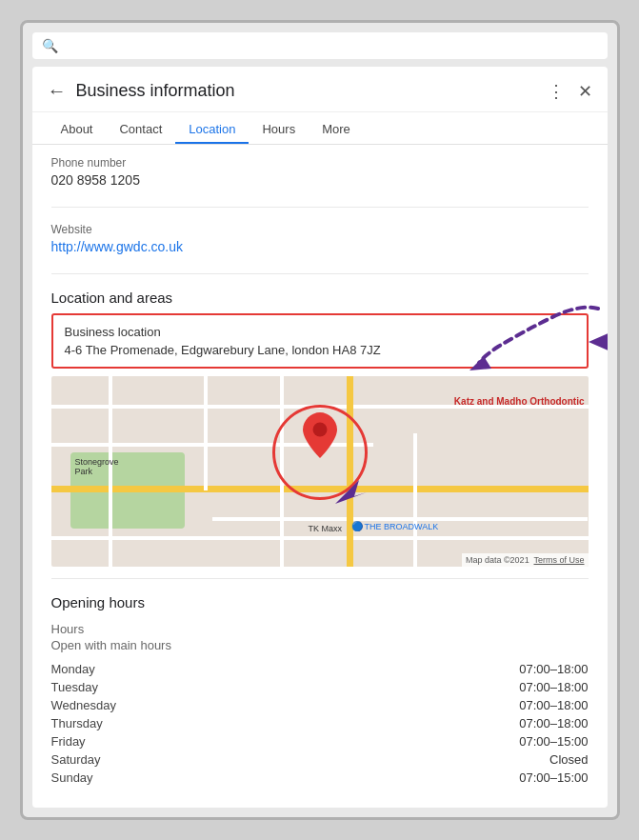 Image resolution: width=639 pixels, height=840 pixels. What do you see at coordinates (553, 669) in the screenshot?
I see `time-monday: 07:00–18:00` at bounding box center [553, 669].